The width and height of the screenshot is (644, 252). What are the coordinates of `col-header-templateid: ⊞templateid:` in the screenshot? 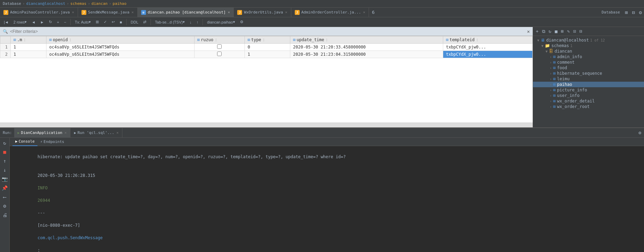 It's located at (488, 40).